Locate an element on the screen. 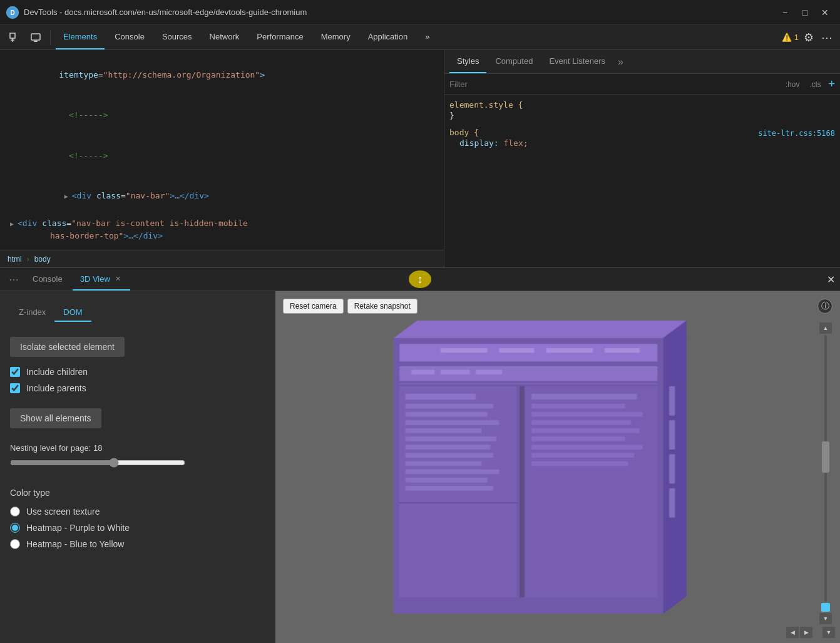 The width and height of the screenshot is (840, 643). breadcrumb-html: html is located at coordinates (15, 259).